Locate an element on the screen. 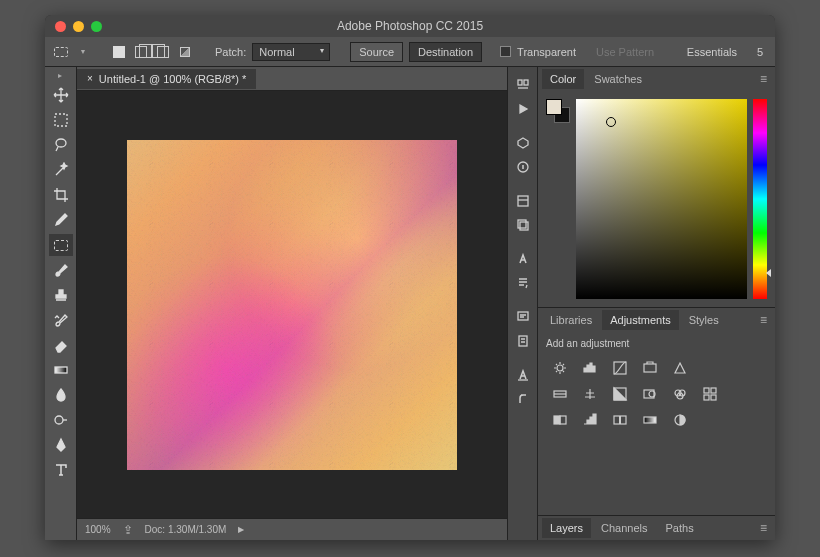 This screenshot has width=820, height=557. actions-panel-icon is located at coordinates (523, 109).